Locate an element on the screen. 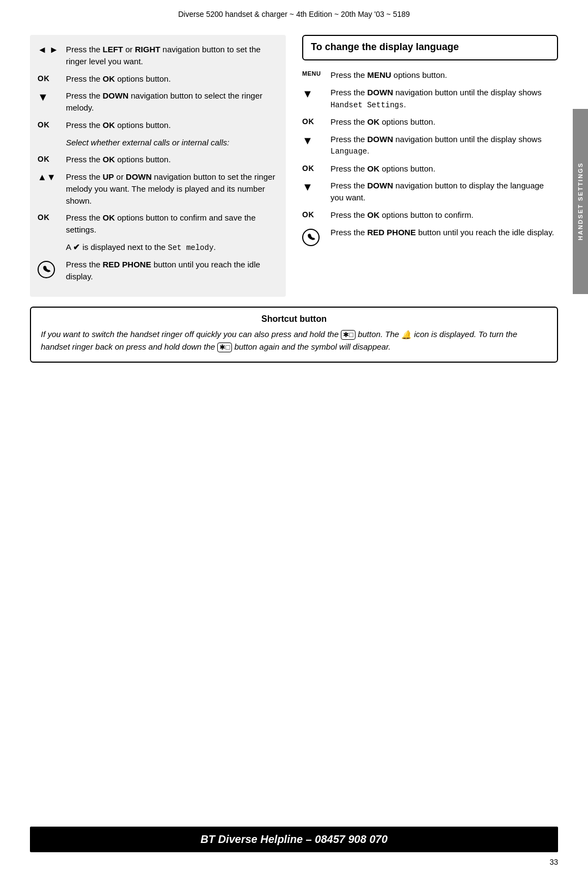 The width and height of the screenshot is (588, 874). list-item: ◄ ► Press the LEFT or RIGHT navigation b… is located at coordinates (158, 56).